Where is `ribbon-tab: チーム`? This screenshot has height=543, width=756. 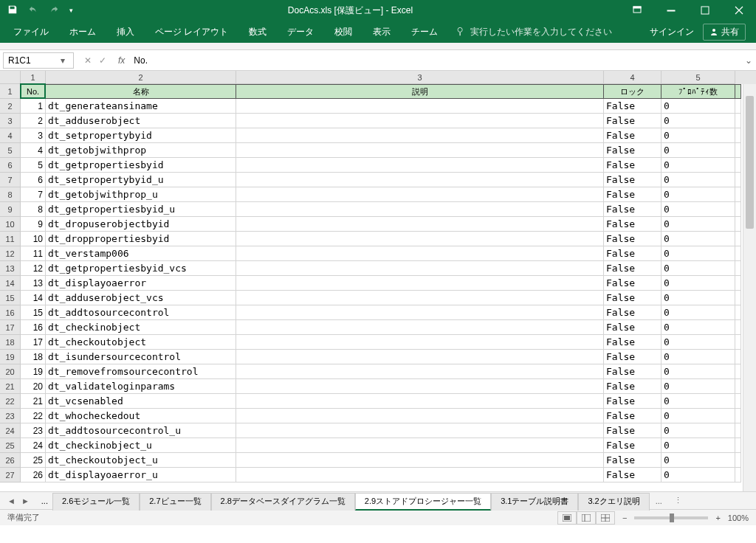
ribbon-tab: チーム is located at coordinates (425, 32).